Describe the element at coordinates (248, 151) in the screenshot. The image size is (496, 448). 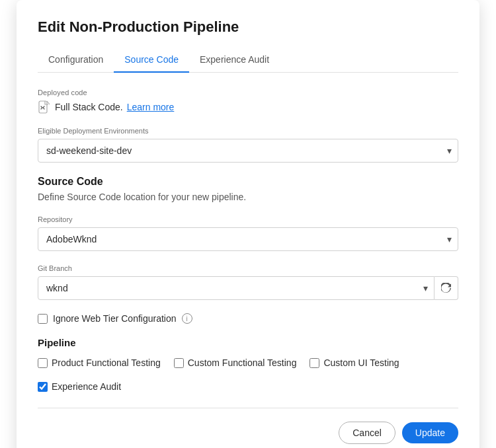
I see `eligible-environments-select-wrapper: sd-weekend-site-dev ▾` at that location.